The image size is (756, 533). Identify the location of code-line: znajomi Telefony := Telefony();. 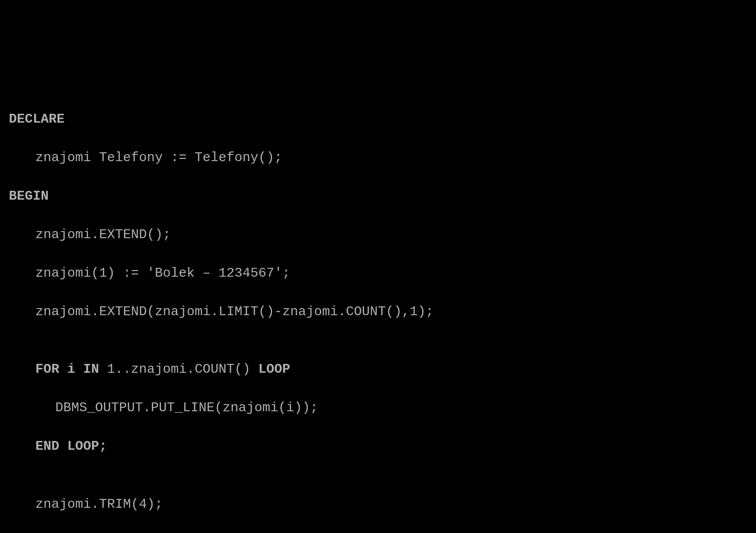
(378, 158).